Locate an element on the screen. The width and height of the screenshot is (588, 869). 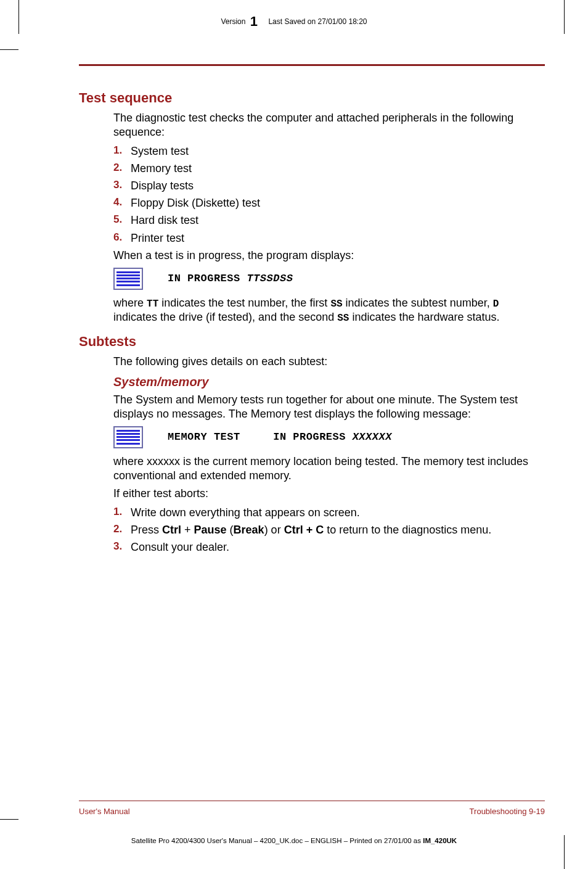
list-item-label: Floppy Disk (Diskette) test is located at coordinates (195, 203).